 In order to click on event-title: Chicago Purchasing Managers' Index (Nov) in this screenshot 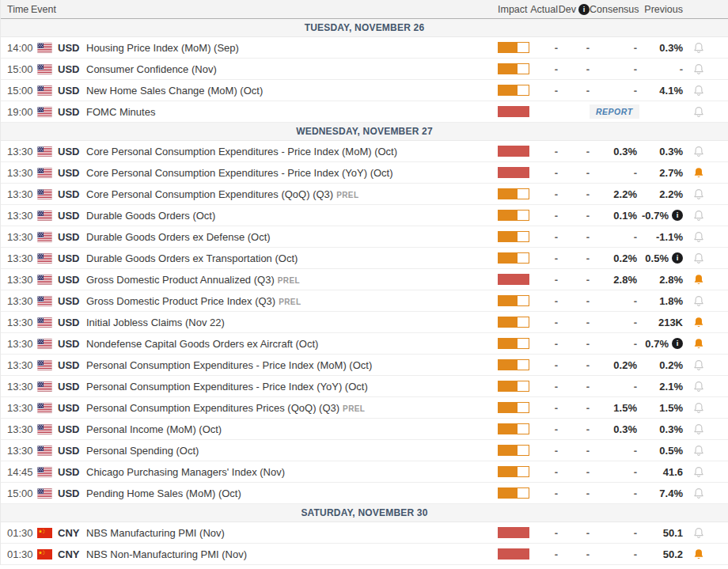, I will do `click(287, 472)`.